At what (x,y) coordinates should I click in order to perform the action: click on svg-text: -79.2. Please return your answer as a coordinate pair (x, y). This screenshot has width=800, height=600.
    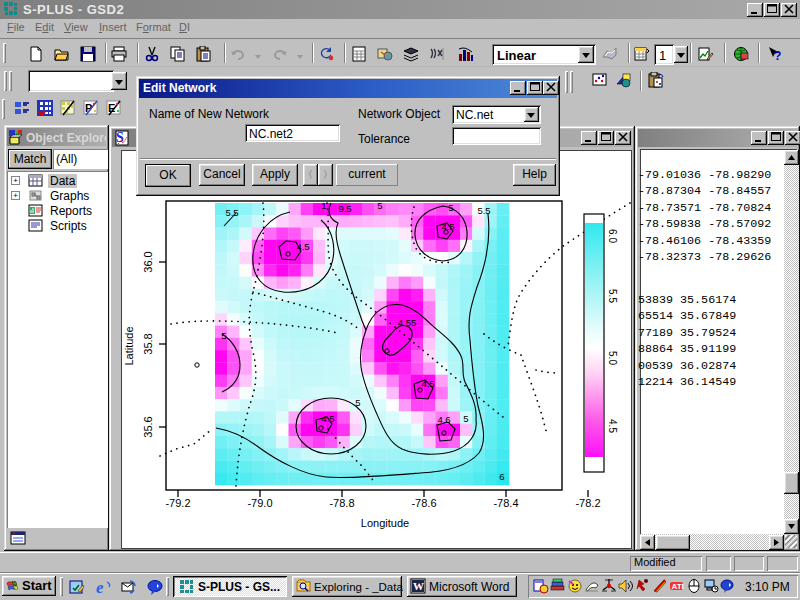
    Looking at the image, I should click on (178, 503).